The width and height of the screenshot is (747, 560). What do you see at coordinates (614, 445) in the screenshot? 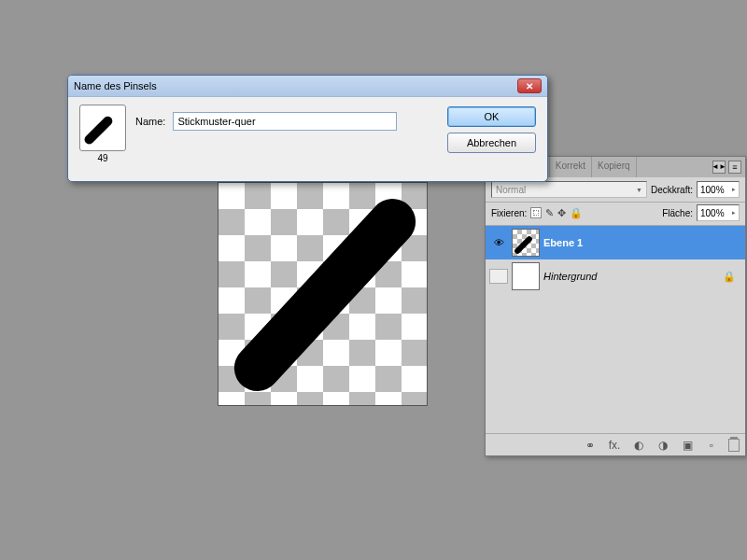
I see `fx-button: fx.` at bounding box center [614, 445].